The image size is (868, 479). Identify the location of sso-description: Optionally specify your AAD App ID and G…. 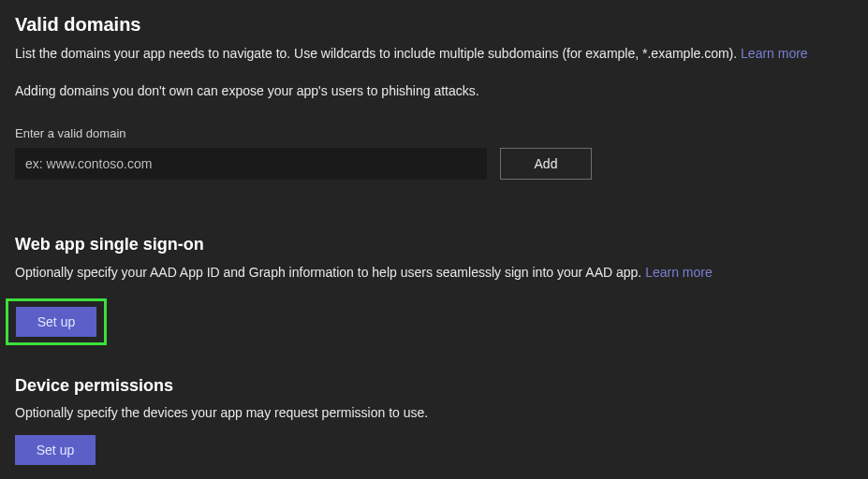
(434, 272).